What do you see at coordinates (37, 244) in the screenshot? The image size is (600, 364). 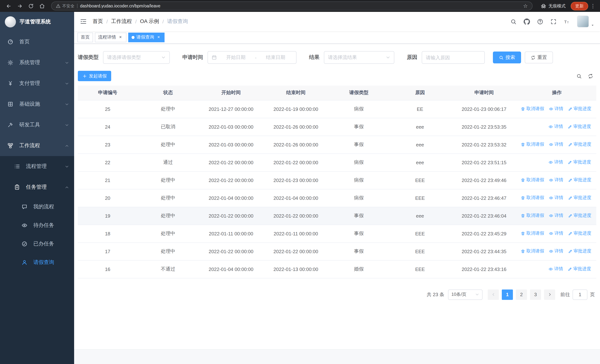 I see `sidebar-item-done-tasks: 已办任务` at bounding box center [37, 244].